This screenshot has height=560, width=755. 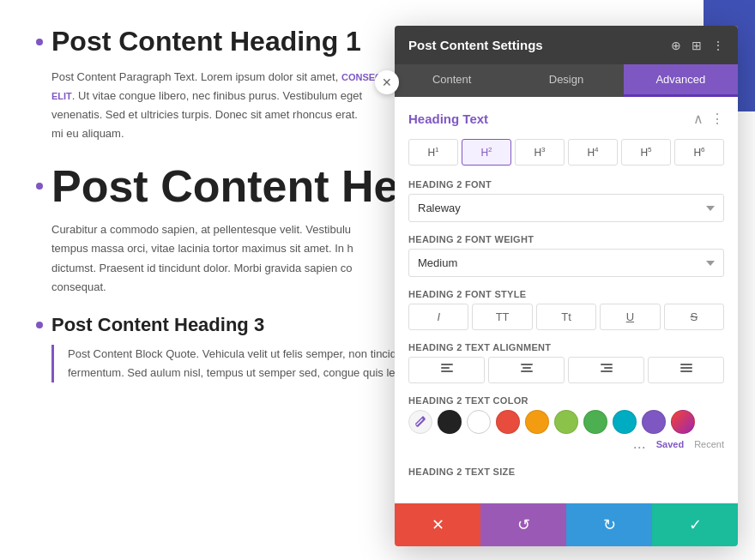 What do you see at coordinates (433, 153) in the screenshot?
I see `heading-tab-h1: H1` at bounding box center [433, 153].